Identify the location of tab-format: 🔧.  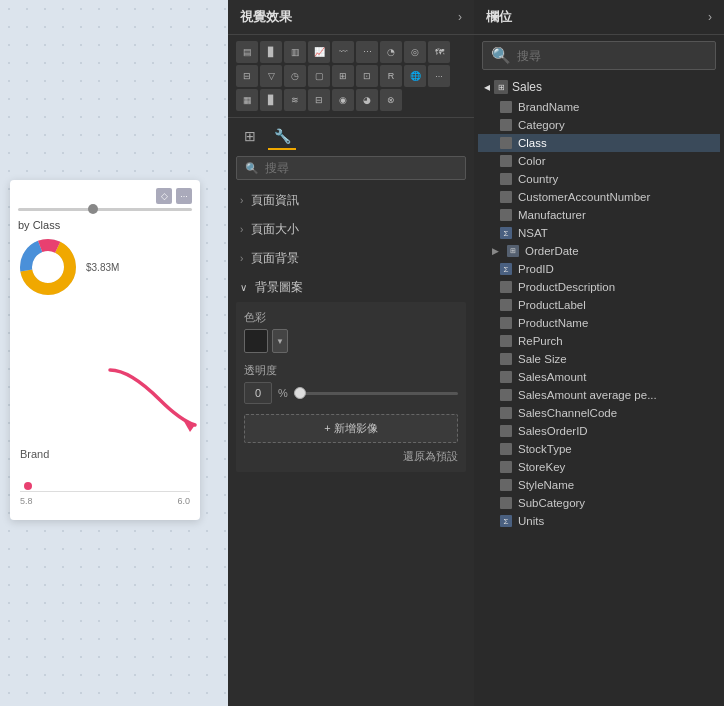
(282, 137).